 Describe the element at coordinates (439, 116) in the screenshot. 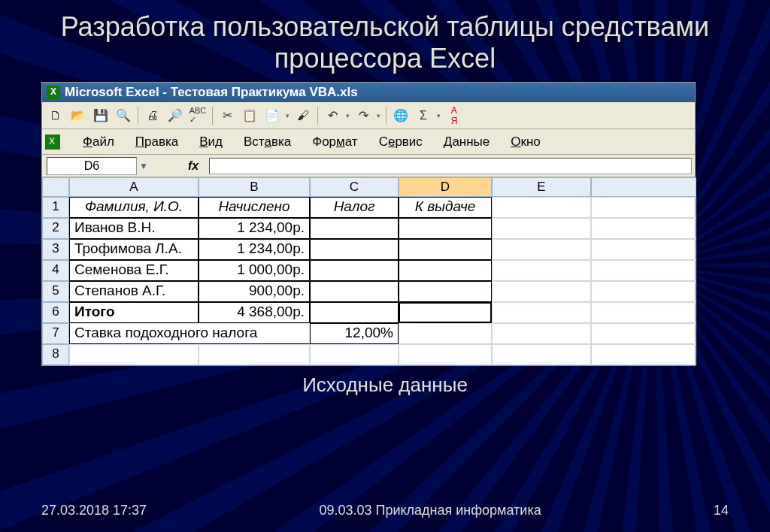

I see `autosum-dropdown-icon: ▾` at that location.